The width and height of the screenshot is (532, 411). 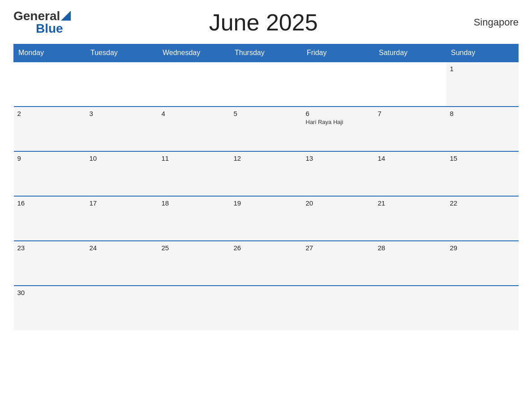 I want to click on calendar-day-cell: 22, so click(x=483, y=218).